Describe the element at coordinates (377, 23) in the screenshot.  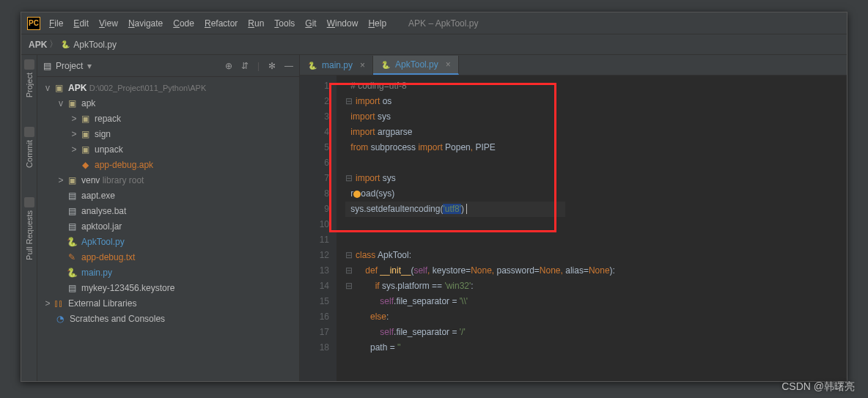
I see `menu-help: Help` at that location.